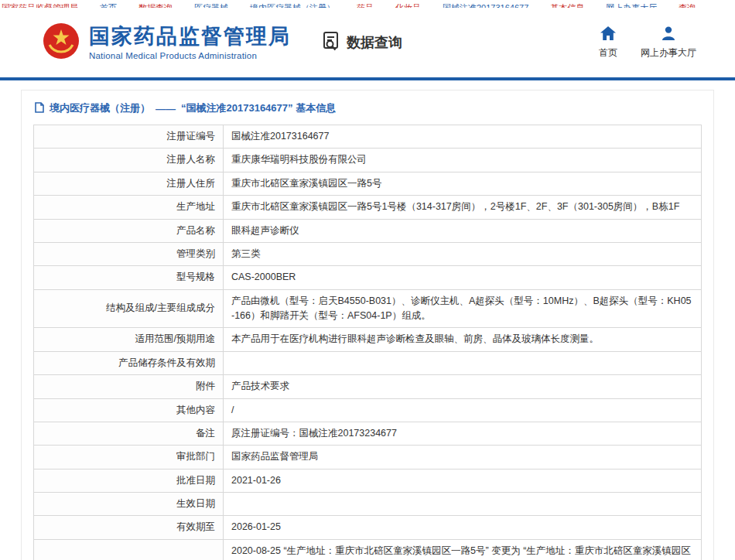 The height and width of the screenshot is (560, 735). What do you see at coordinates (567, 5) in the screenshot?
I see `top-strip-item: 基本信息` at bounding box center [567, 5].